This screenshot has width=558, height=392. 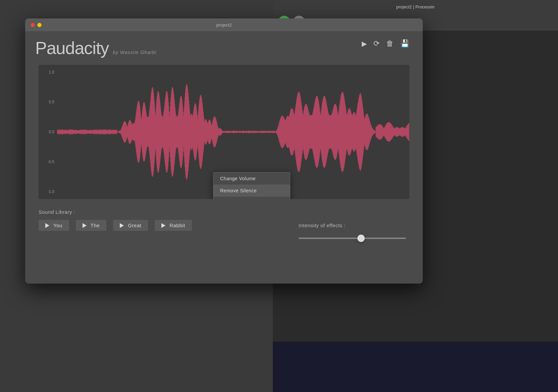 I want to click on loop-icon: ⟳, so click(x=376, y=44).